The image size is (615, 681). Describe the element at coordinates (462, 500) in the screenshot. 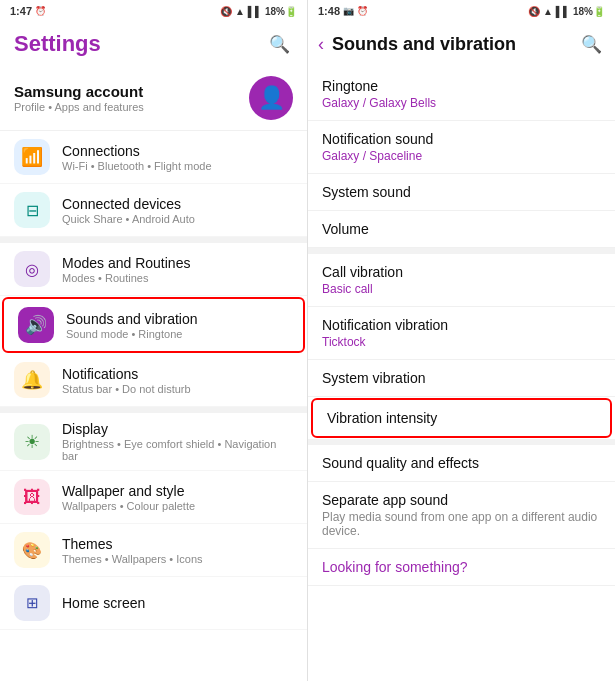

I see `separate-app-sound-title: Separate app sound` at that location.